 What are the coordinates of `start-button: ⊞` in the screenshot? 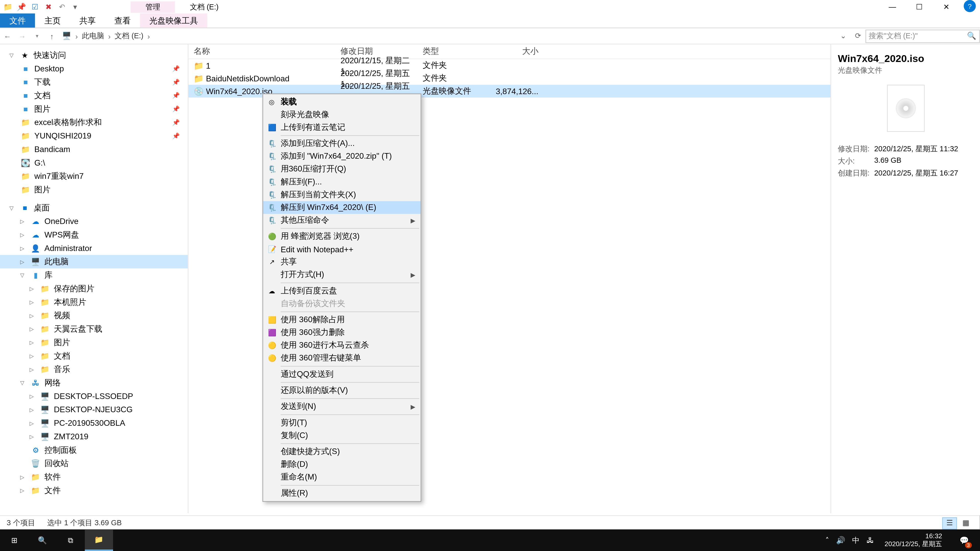 It's located at (14, 540).